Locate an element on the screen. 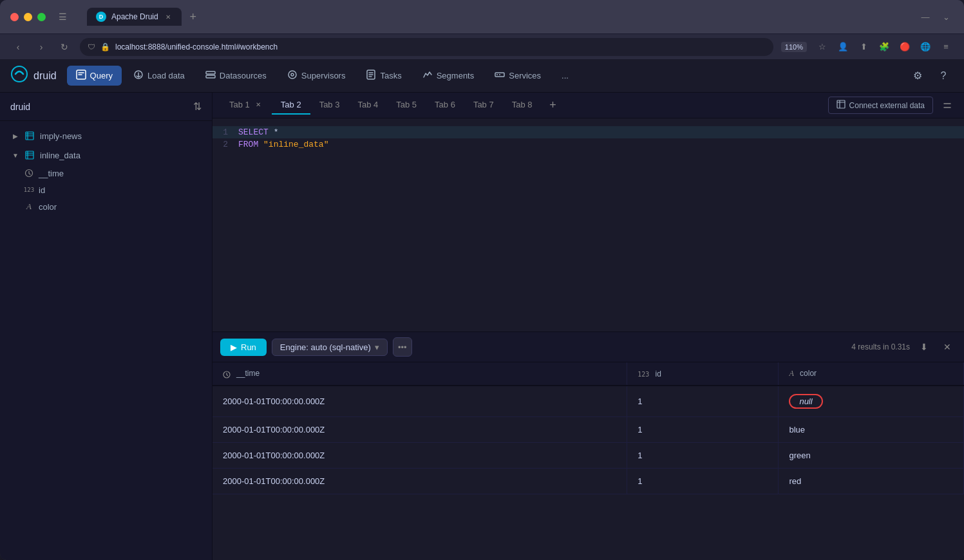  browser-window-controls: — ⌄ is located at coordinates (936, 17).